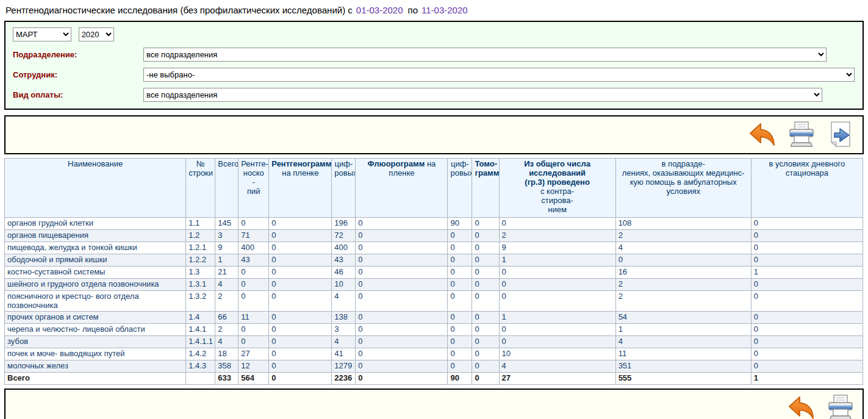 The image size is (868, 419). I want to click on table-row: почек и моче- выводящих путей1.4.2182704…, so click(434, 354).